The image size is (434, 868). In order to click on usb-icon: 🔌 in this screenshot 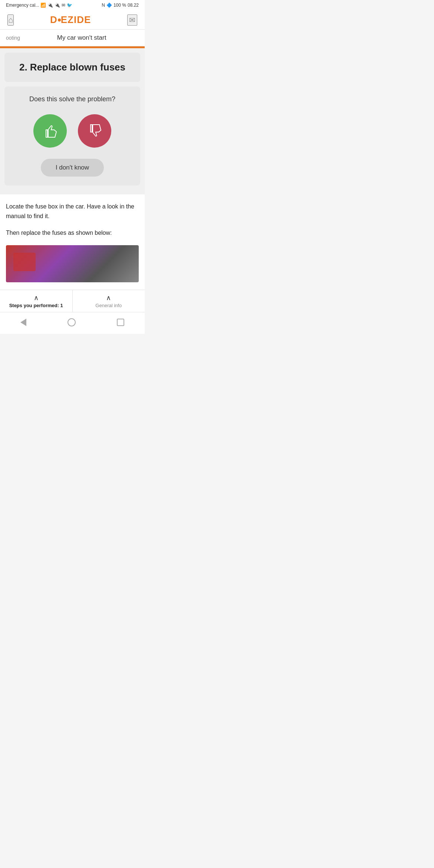, I will do `click(57, 5)`.